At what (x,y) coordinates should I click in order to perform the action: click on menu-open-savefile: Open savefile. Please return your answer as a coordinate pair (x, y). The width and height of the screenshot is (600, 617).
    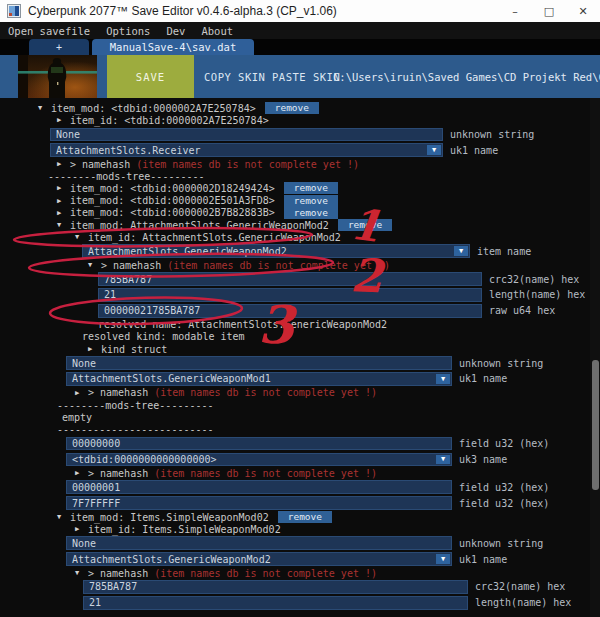
    Looking at the image, I should click on (49, 31).